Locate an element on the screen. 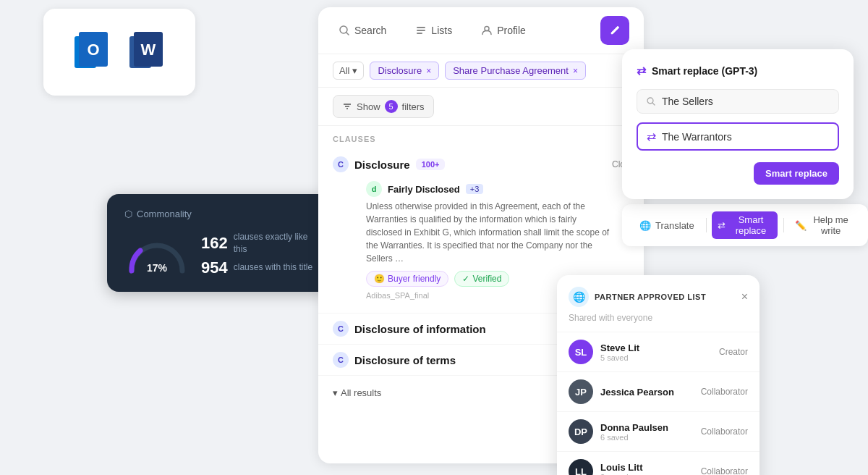 The width and height of the screenshot is (868, 475). smart-replace-replace-row: ⇄ is located at coordinates (738, 136).